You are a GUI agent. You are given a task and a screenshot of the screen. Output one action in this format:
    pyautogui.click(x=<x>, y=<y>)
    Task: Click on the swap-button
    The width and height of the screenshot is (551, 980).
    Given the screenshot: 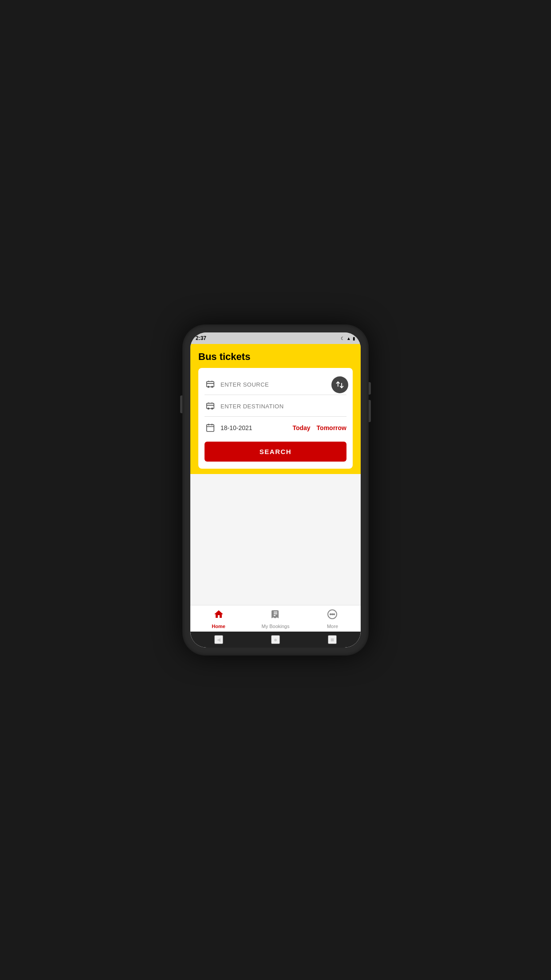 What is the action you would take?
    pyautogui.click(x=340, y=385)
    